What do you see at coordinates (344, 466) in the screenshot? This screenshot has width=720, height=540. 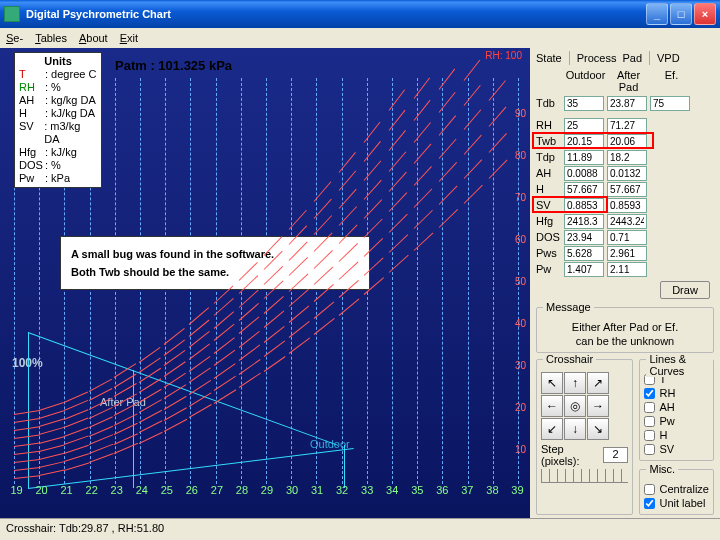 I see `cyan-right-vertical` at bounding box center [344, 466].